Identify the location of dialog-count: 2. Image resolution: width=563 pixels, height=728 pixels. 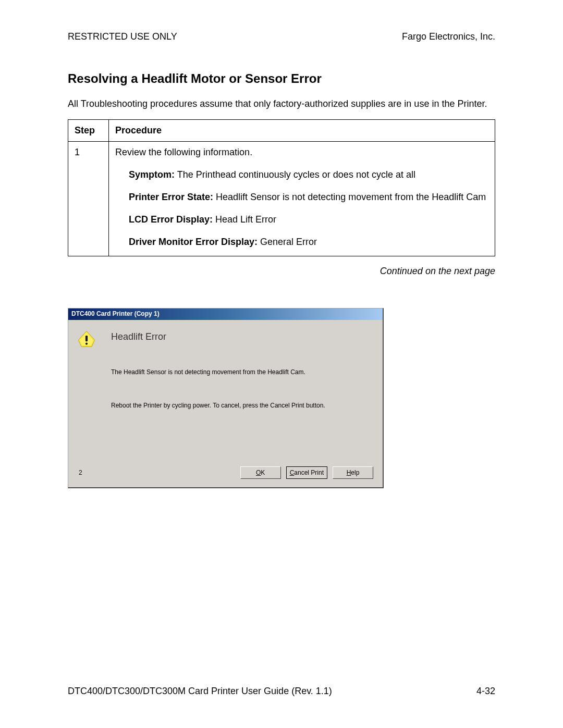
(80, 473).